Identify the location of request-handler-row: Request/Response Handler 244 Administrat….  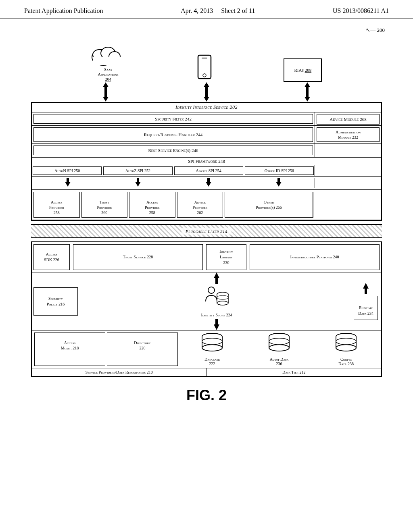
(206, 135).